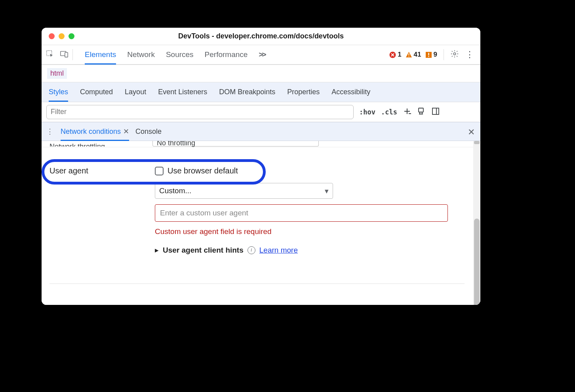 Image resolution: width=575 pixels, height=392 pixels. Describe the element at coordinates (71, 36) in the screenshot. I see `window-zoom-button` at that location.